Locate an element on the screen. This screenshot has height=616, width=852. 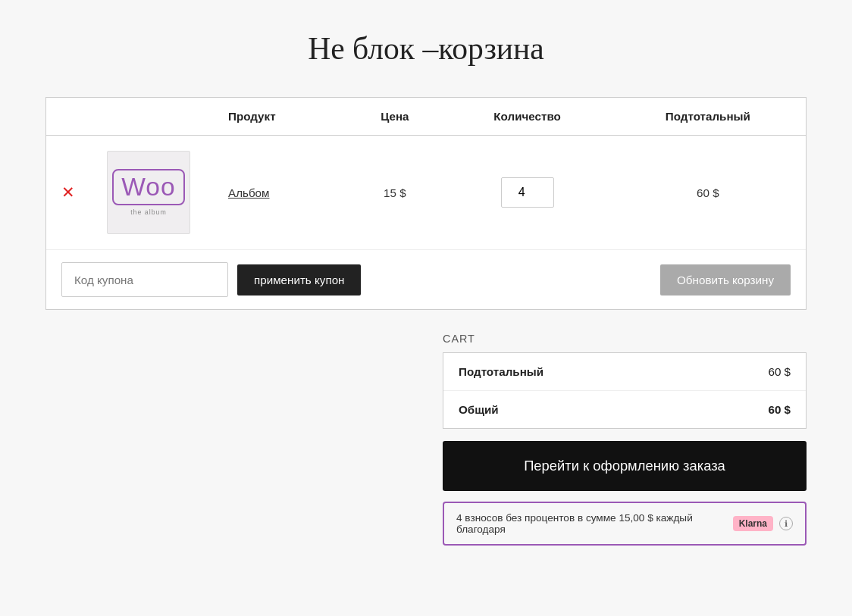
update-cart-button: Обновить корзину is located at coordinates (725, 280).